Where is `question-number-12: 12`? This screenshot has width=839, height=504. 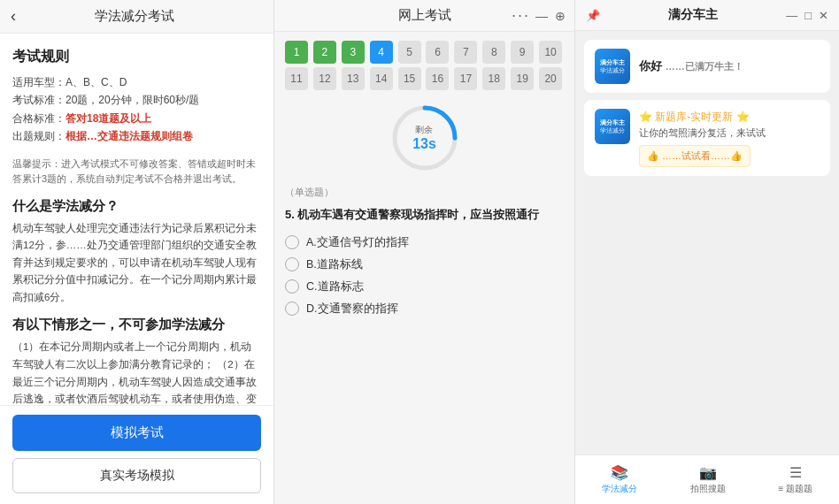 question-number-12: 12 is located at coordinates (325, 79).